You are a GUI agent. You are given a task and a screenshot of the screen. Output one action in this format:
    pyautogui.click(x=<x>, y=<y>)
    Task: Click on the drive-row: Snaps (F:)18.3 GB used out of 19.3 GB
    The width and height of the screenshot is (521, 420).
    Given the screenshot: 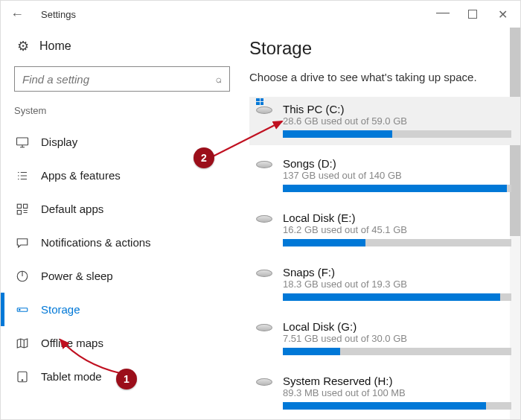 What is the action you would take?
    pyautogui.click(x=385, y=284)
    